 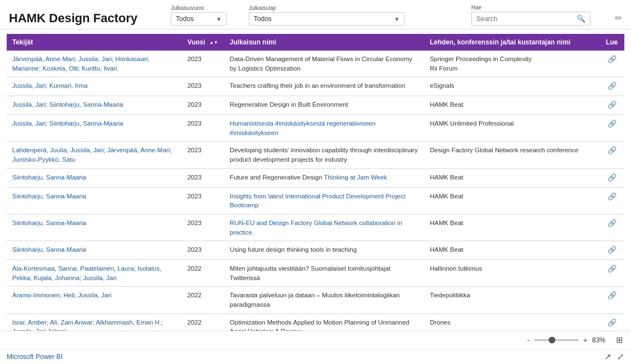 What do you see at coordinates (529, 340) in the screenshot?
I see `zoom-out-button: -` at bounding box center [529, 340].